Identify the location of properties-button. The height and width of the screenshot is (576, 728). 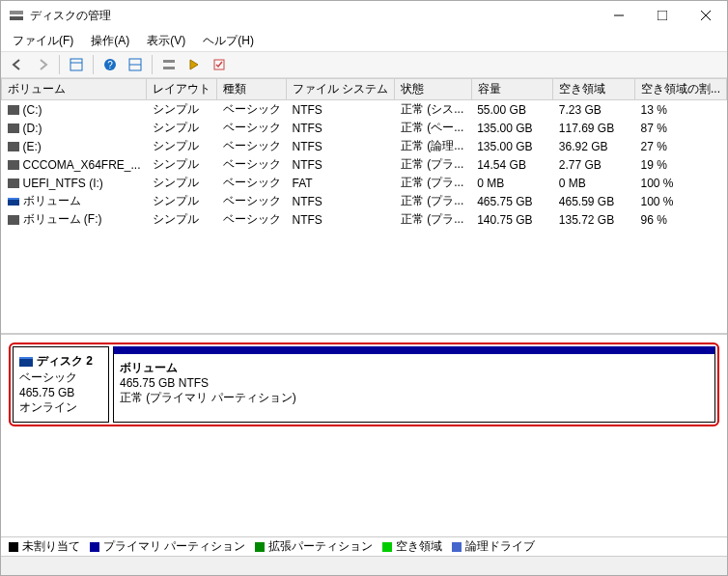
(219, 65).